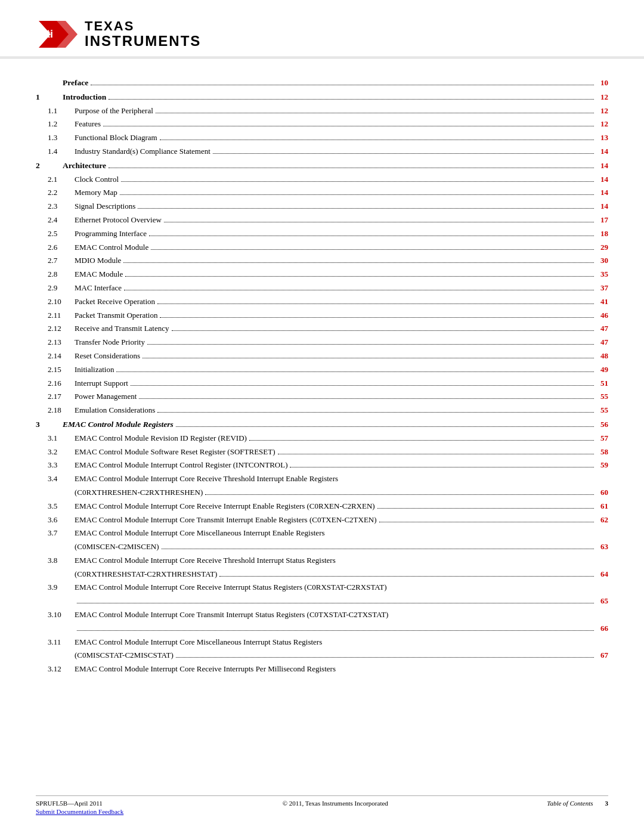  What do you see at coordinates (322, 439) in the screenshot?
I see `toc-3-1: 3.1EMAC Control Module Revision ID Regis…` at bounding box center [322, 439].